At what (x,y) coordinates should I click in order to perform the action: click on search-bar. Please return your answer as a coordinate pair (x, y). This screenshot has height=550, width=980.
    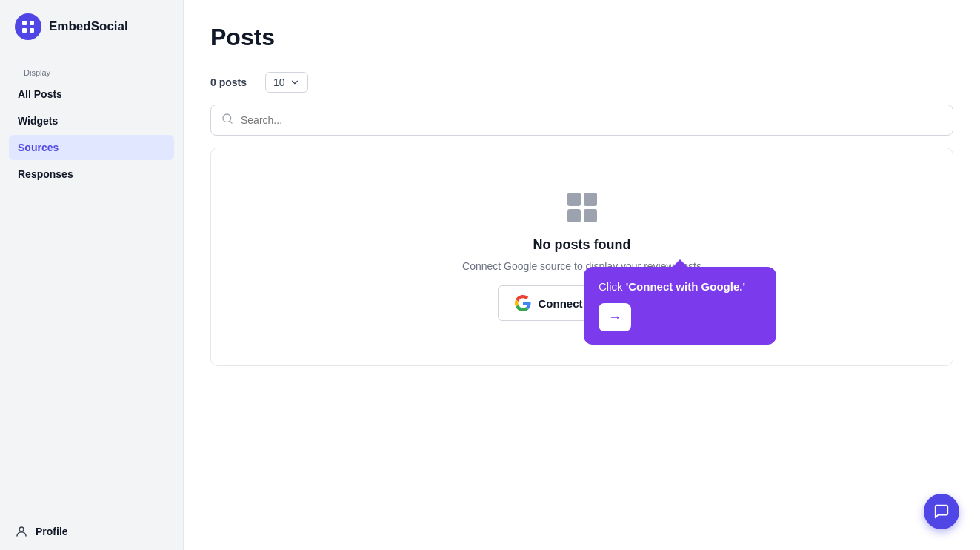
    Looking at the image, I should click on (582, 120).